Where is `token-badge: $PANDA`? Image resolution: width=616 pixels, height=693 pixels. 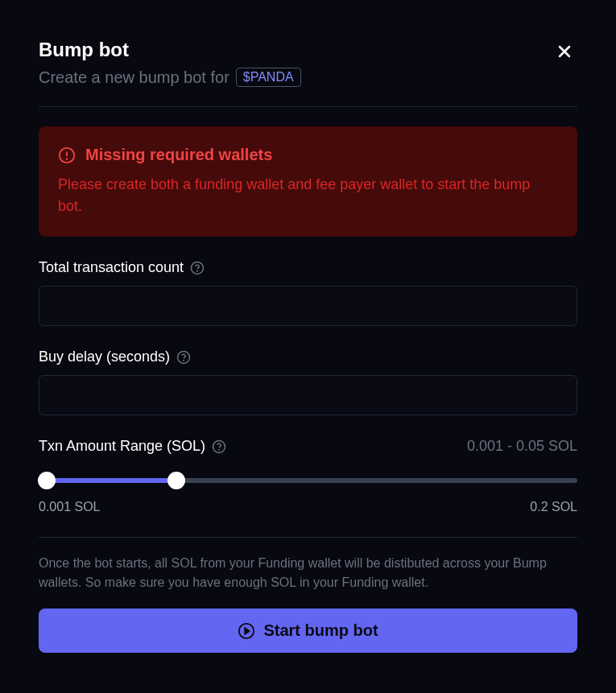 token-badge: $PANDA is located at coordinates (269, 77).